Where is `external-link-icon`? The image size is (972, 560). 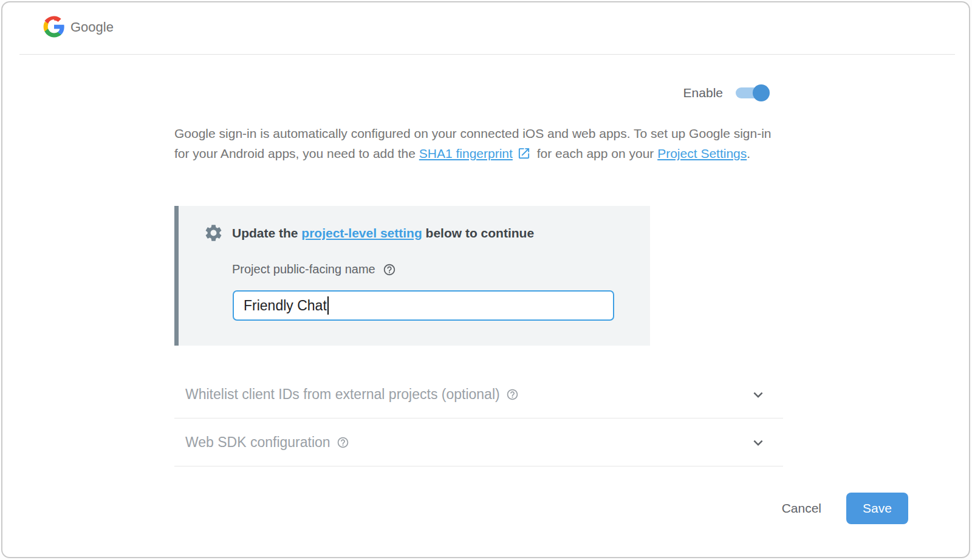 external-link-icon is located at coordinates (524, 153).